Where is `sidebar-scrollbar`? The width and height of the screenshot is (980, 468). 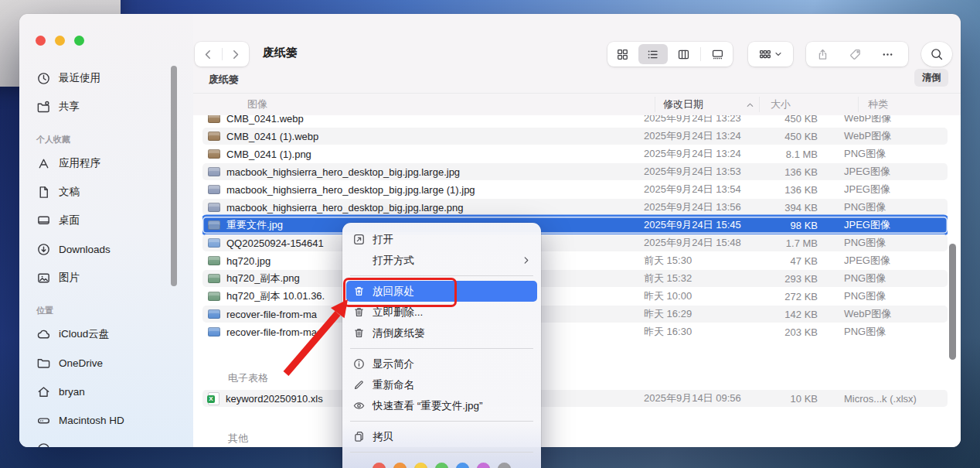 sidebar-scrollbar is located at coordinates (174, 176).